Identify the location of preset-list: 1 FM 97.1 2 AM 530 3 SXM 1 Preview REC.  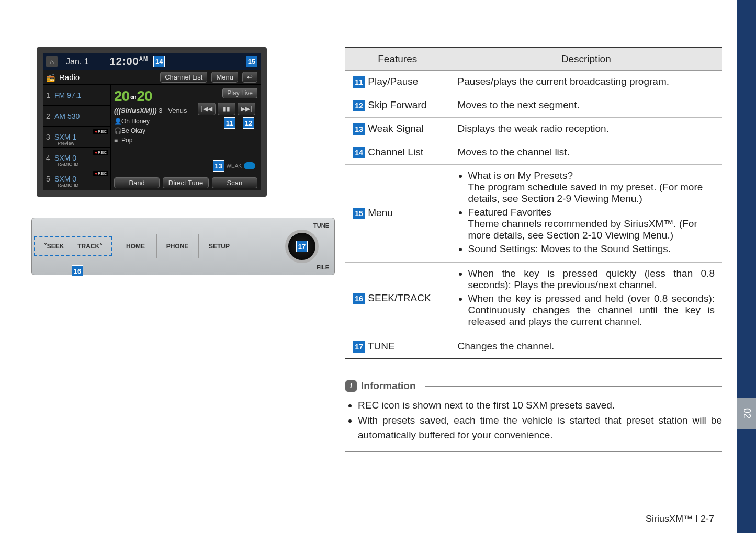
(77, 138).